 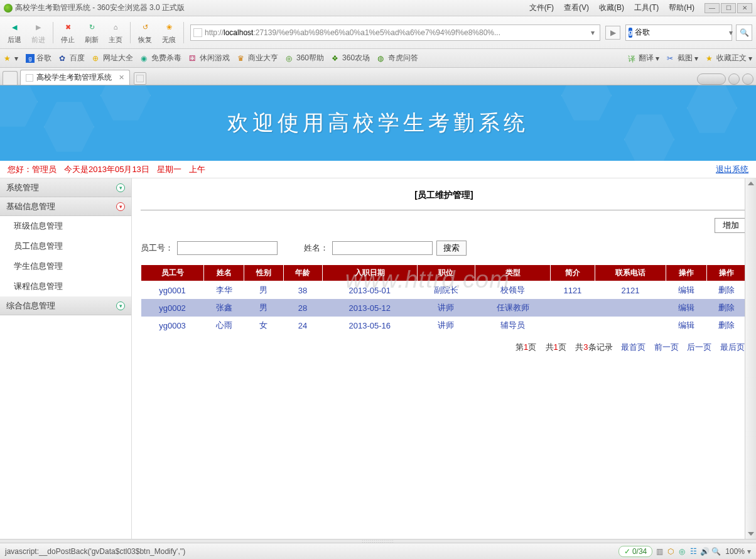 I want to click on tab-min-button, so click(x=734, y=79).